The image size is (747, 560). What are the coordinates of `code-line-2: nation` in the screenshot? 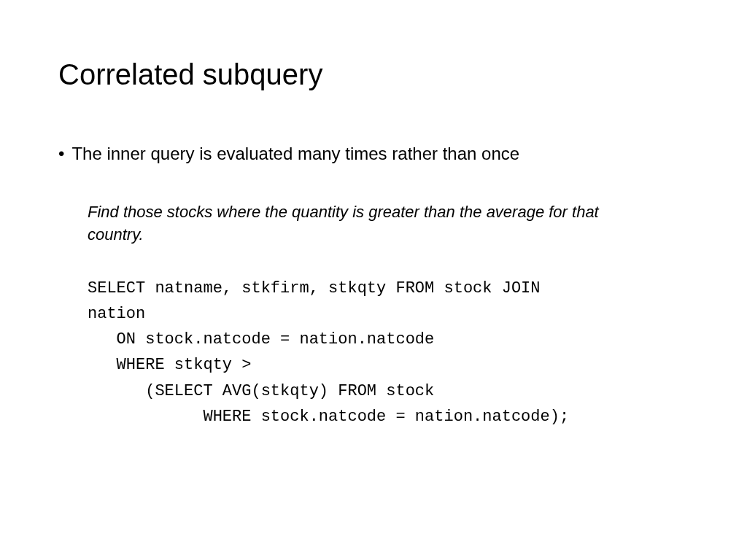 It's located at (117, 314).